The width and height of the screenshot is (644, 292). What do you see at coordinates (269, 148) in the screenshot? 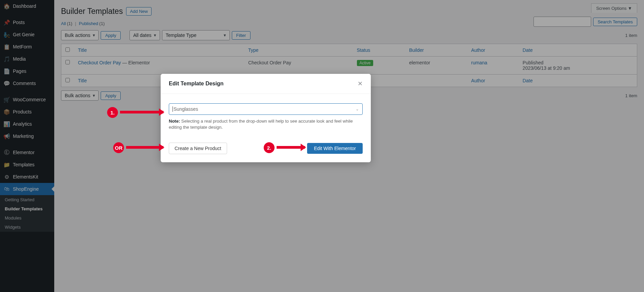
I see `annotation-2: 2.` at bounding box center [269, 148].